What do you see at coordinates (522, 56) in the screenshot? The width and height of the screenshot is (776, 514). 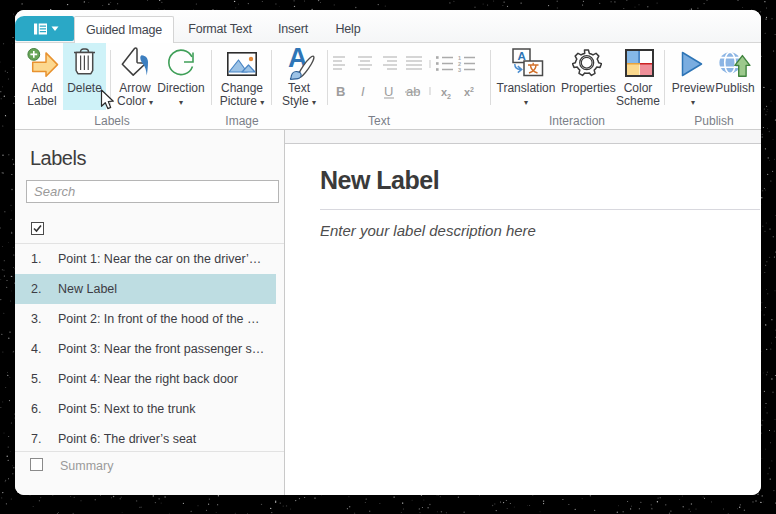 I see `svg-text: A` at bounding box center [522, 56].